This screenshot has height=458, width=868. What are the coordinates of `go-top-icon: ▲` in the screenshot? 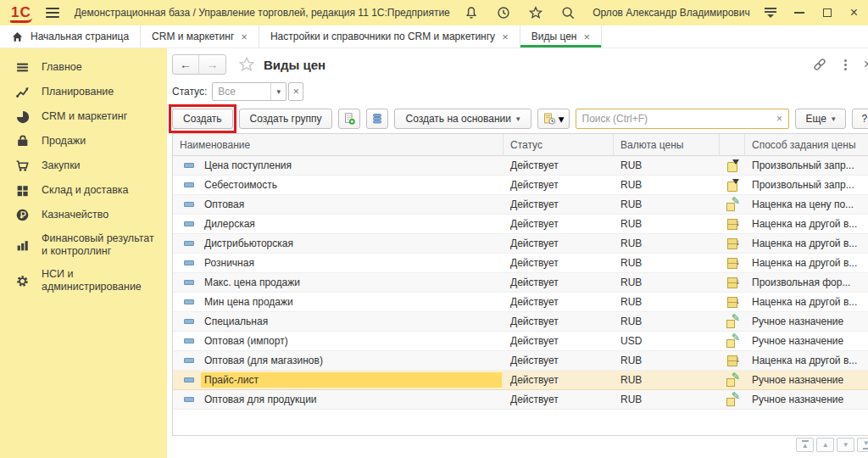 It's located at (805, 444).